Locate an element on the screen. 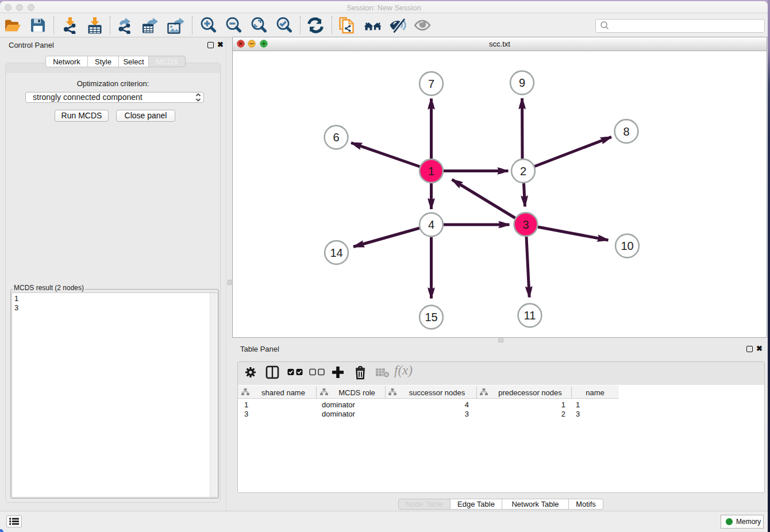  svg-text: 1 is located at coordinates (431, 171).